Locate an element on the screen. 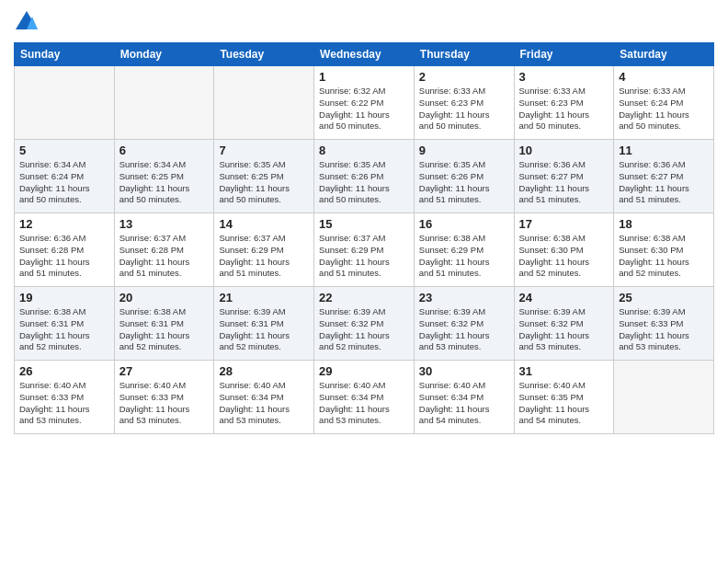  calendar-week-row: 26Sunrise: 6:40 AM Sunset: 6:33 PM Dayli… is located at coordinates (364, 397).